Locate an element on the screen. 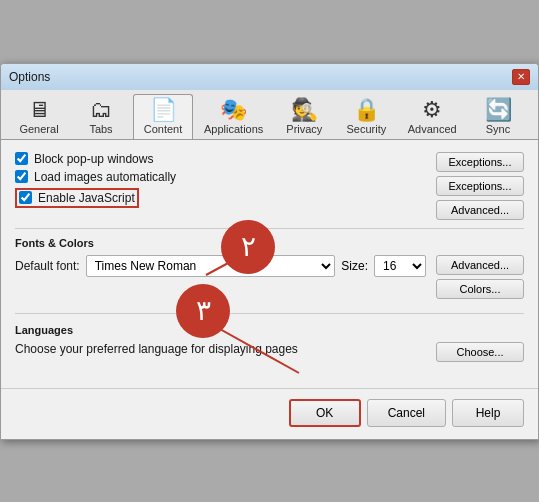 The width and height of the screenshot is (539, 502). tab-advanced: ⚙ Advanced is located at coordinates (432, 116).